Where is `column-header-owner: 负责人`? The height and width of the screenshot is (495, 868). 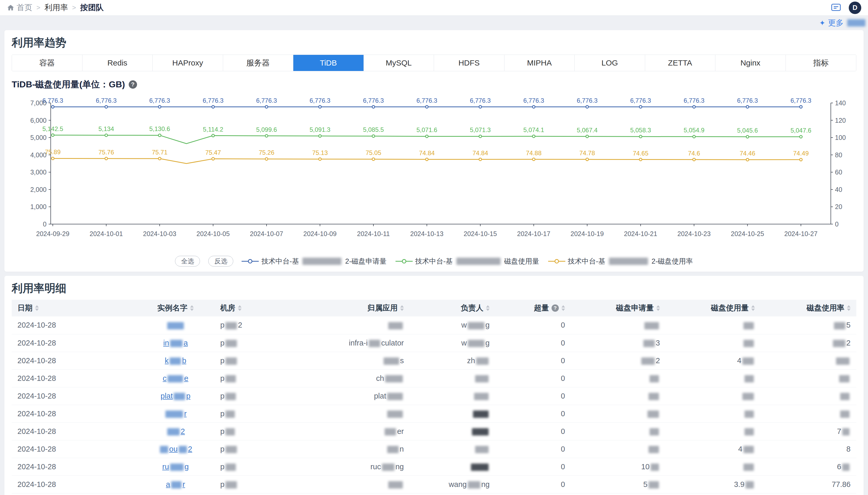 column-header-owner: 负责人 is located at coordinates (453, 308).